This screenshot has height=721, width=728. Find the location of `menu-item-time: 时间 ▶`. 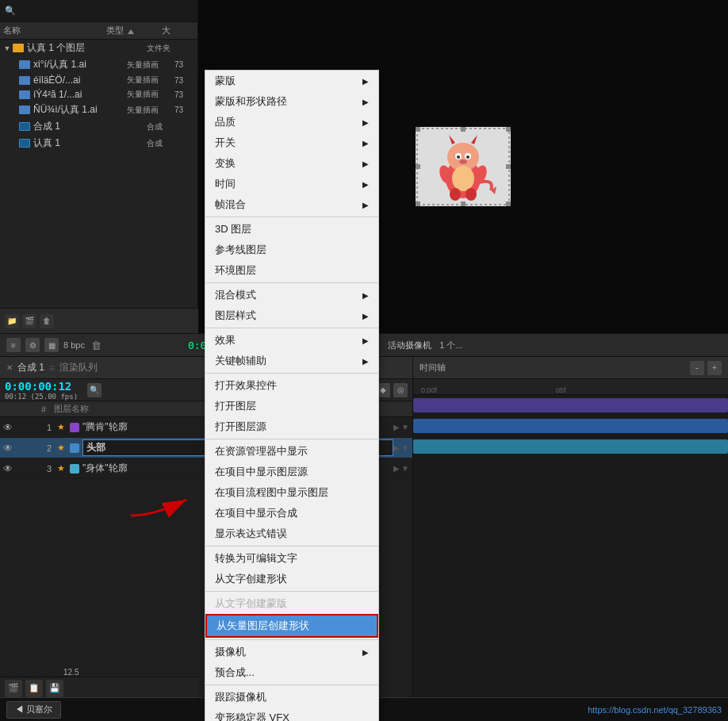

menu-item-time: 时间 ▶ is located at coordinates (292, 184).